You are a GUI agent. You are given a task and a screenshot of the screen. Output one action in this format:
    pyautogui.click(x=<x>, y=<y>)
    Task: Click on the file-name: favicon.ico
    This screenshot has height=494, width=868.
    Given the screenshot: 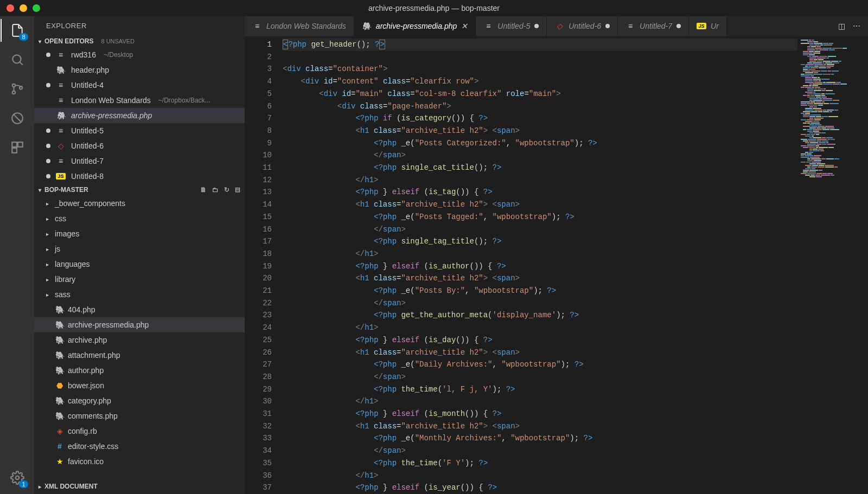 What is the action you would take?
    pyautogui.click(x=86, y=461)
    